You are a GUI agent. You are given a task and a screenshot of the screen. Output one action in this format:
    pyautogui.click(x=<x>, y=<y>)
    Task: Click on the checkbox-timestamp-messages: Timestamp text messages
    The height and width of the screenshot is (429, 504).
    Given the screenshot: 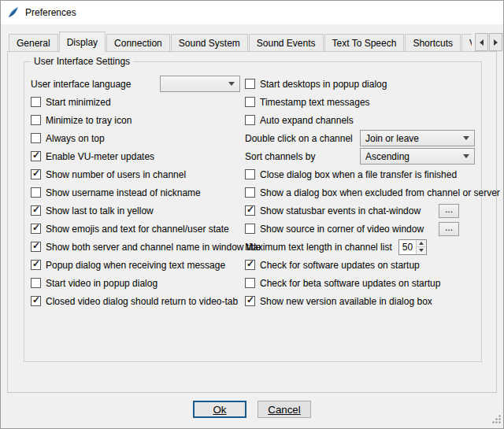 What is the action you would take?
    pyautogui.click(x=360, y=102)
    